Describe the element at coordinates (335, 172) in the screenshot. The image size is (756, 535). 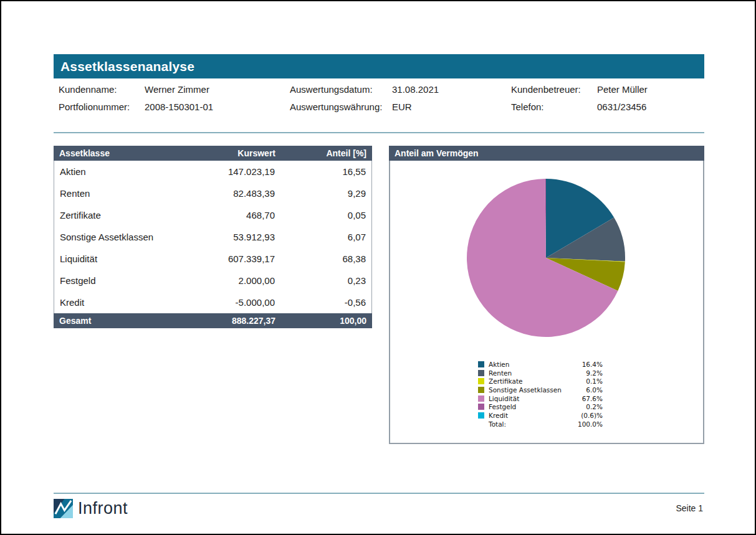
I see `cell-anteil: 16,55` at that location.